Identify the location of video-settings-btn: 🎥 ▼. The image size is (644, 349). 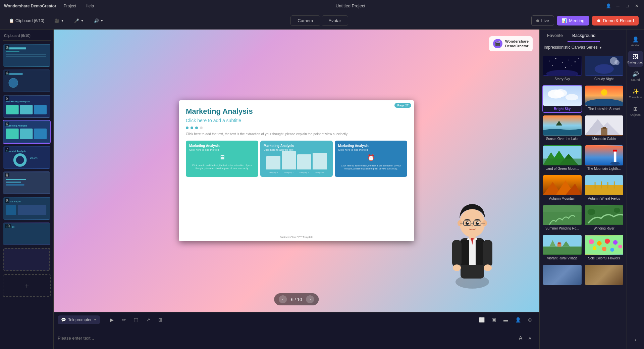
(59, 21).